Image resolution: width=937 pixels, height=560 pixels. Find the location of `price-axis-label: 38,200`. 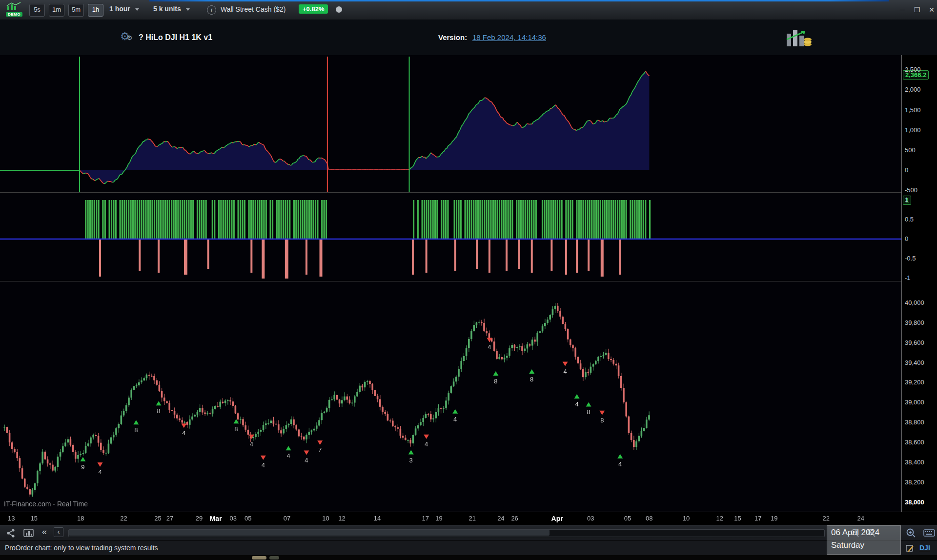

price-axis-label: 38,200 is located at coordinates (915, 482).